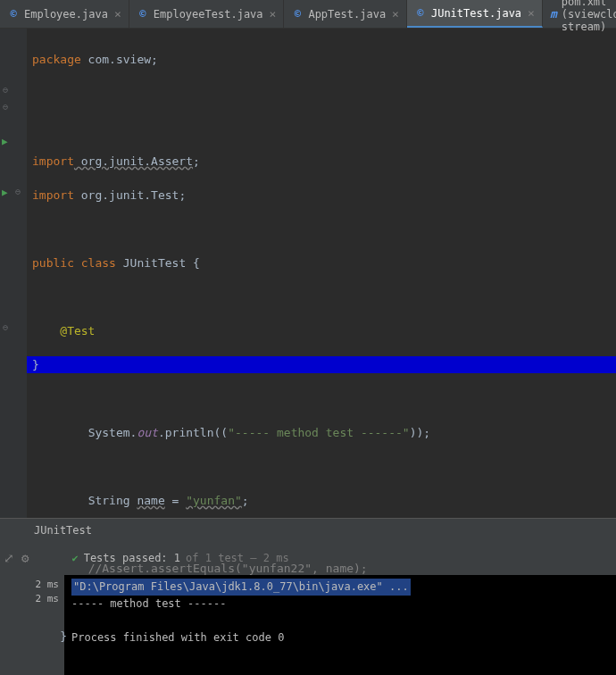 Image resolution: width=616 pixels, height=675 pixels. Describe the element at coordinates (150, 500) in the screenshot. I see `code-token: name` at that location.